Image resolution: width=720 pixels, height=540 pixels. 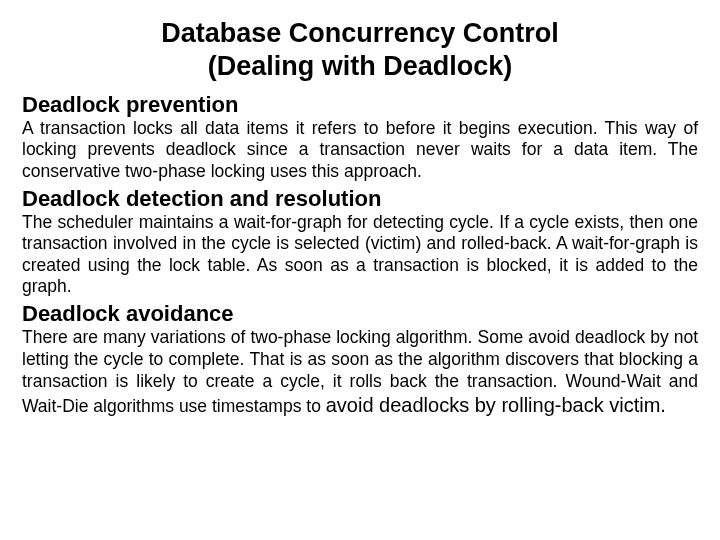 I want to click on slide-subtitle: (Dealing with Deadlock), so click(x=360, y=66).